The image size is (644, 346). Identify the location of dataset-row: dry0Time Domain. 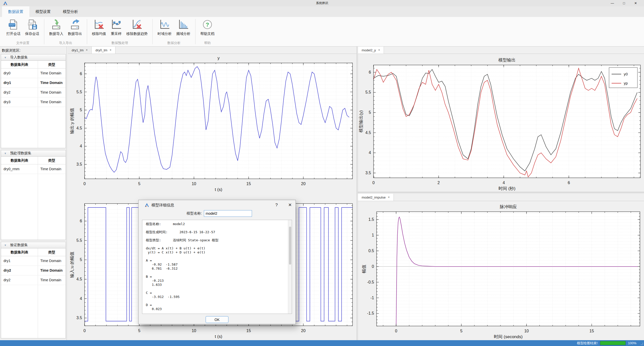
(33, 73).